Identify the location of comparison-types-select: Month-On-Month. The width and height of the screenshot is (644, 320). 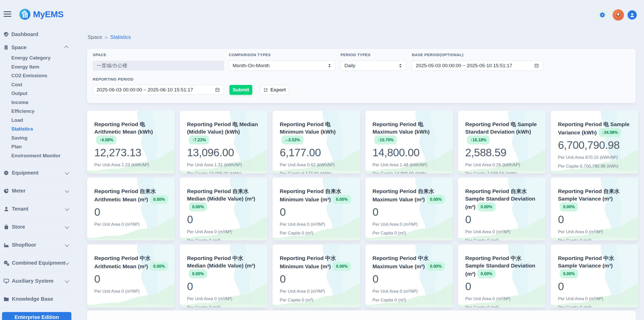
(282, 66).